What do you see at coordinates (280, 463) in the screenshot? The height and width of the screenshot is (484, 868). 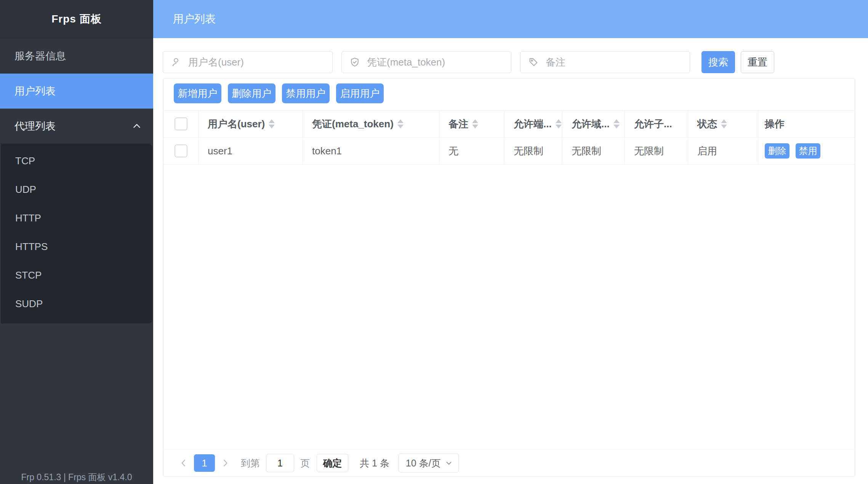 I see `goto-page-input` at bounding box center [280, 463].